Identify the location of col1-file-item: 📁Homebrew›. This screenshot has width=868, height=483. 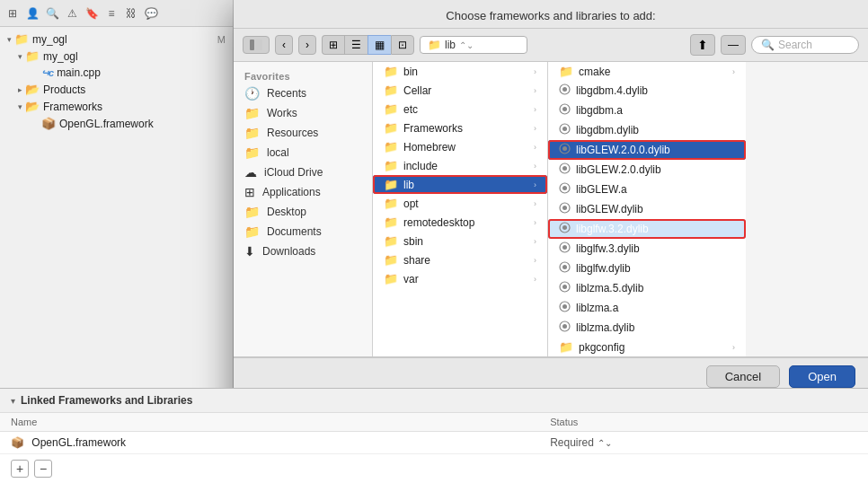
(460, 147).